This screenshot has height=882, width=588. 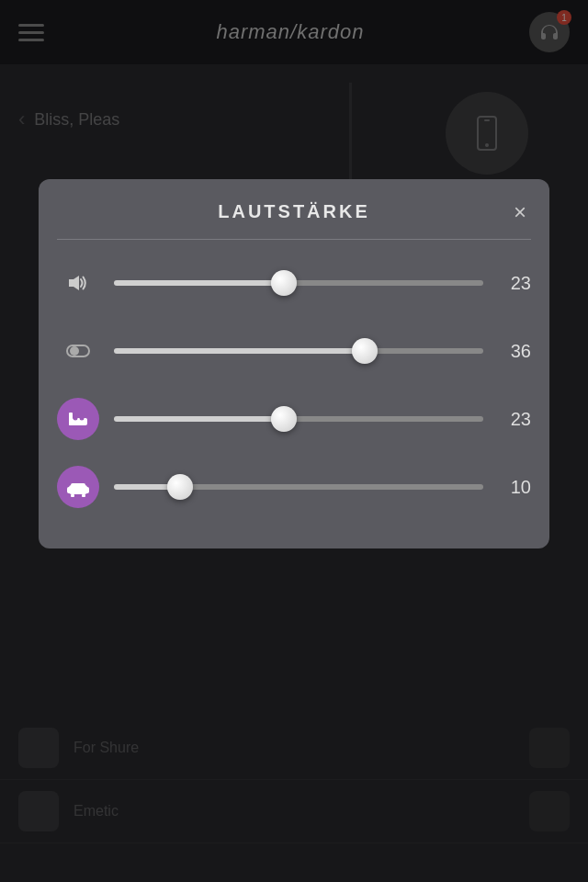 I want to click on sleep-slider, so click(x=299, y=419).